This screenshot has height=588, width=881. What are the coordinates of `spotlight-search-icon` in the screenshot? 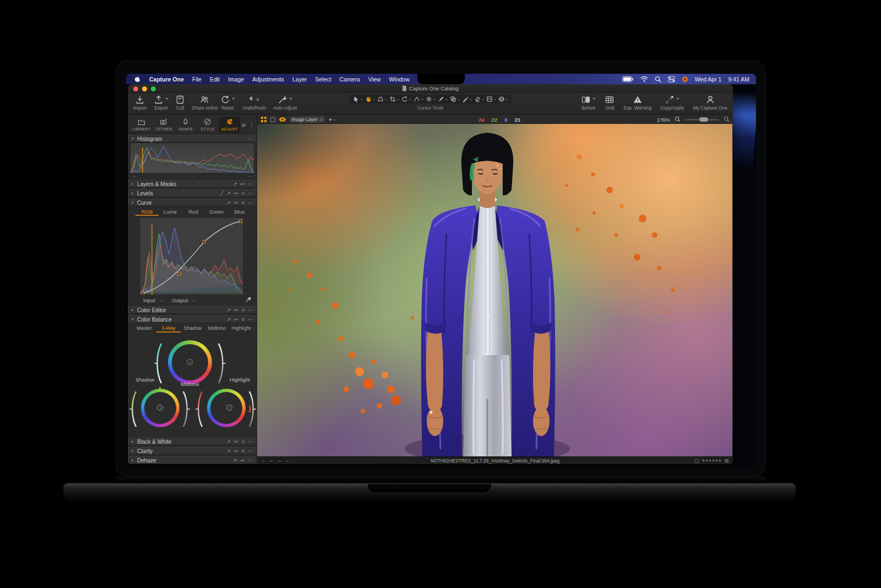 It's located at (658, 79).